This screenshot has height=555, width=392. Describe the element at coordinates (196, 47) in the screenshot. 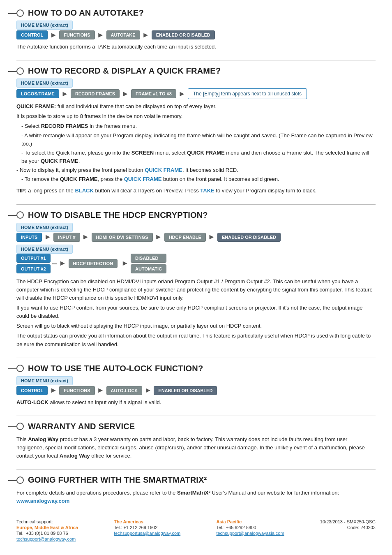

I see `autotake-body: The Autotake function performs a TAKE au…` at that location.